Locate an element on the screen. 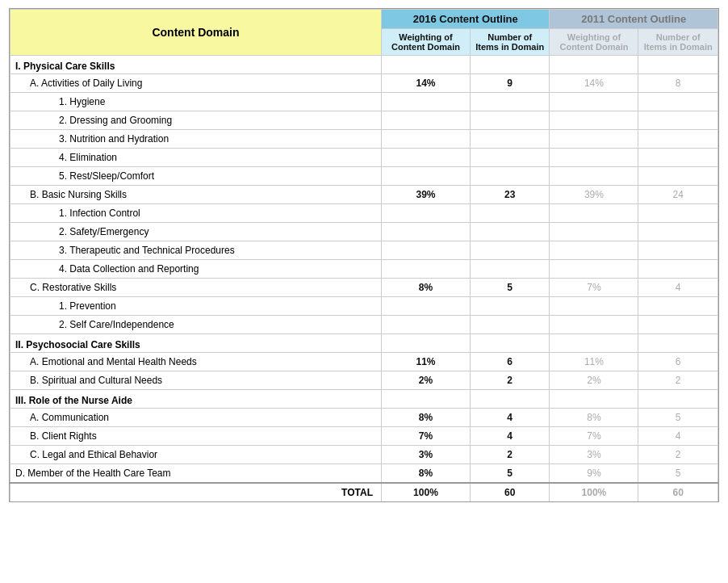  weighting-2016: 3% is located at coordinates (426, 455).